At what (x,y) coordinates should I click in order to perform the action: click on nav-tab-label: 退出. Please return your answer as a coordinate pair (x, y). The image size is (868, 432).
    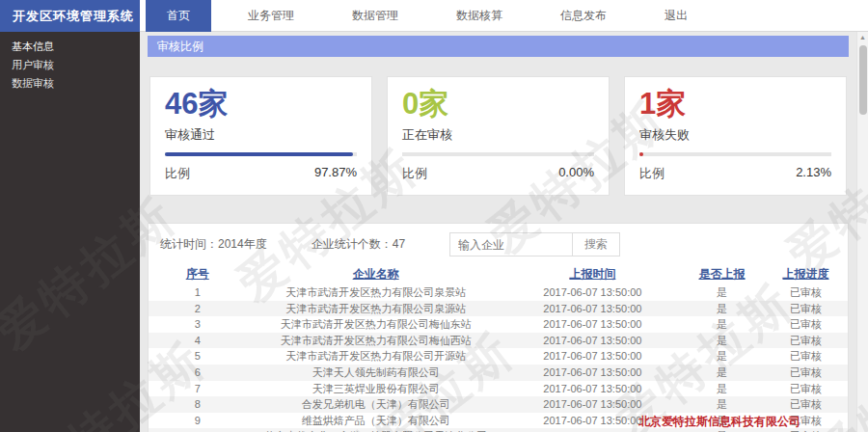
    Looking at the image, I should click on (676, 15).